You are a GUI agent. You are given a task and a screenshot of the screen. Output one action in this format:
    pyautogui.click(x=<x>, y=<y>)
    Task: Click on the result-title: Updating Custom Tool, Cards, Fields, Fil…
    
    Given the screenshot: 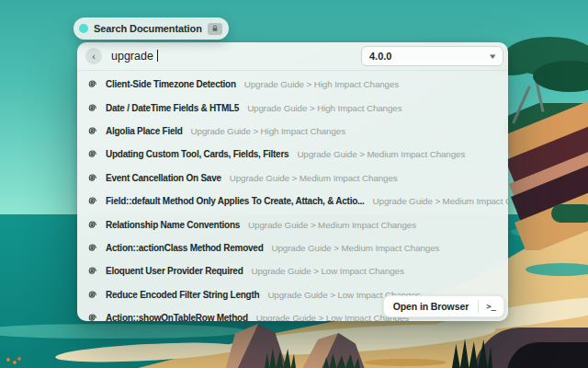 What is the action you would take?
    pyautogui.click(x=197, y=155)
    